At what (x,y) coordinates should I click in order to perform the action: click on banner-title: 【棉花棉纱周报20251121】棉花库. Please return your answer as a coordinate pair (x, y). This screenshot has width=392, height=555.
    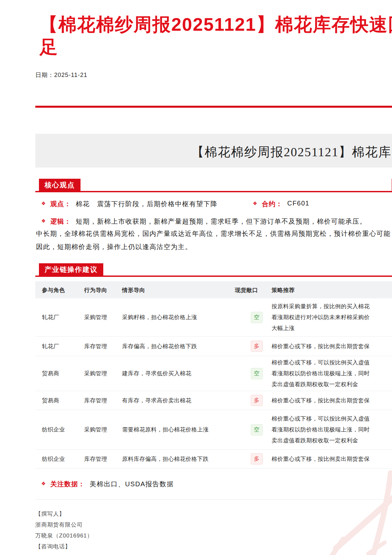
    Looking at the image, I should click on (292, 152).